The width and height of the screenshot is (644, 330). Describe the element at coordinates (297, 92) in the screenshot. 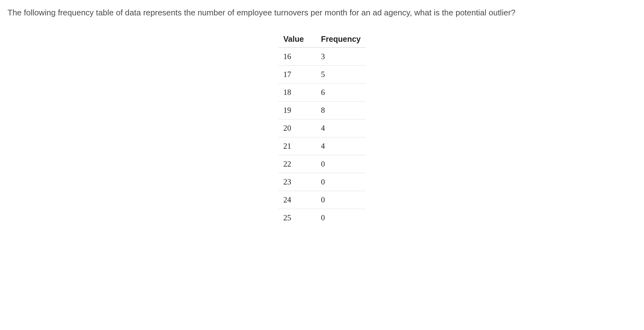

I see `cell-value: 18` at that location.